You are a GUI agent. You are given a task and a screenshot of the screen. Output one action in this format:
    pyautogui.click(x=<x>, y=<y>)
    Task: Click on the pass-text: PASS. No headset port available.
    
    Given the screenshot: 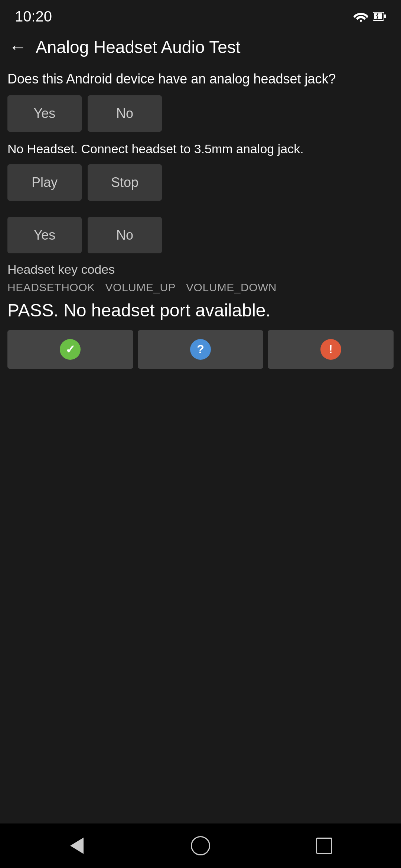 What is the action you would take?
    pyautogui.click(x=200, y=310)
    